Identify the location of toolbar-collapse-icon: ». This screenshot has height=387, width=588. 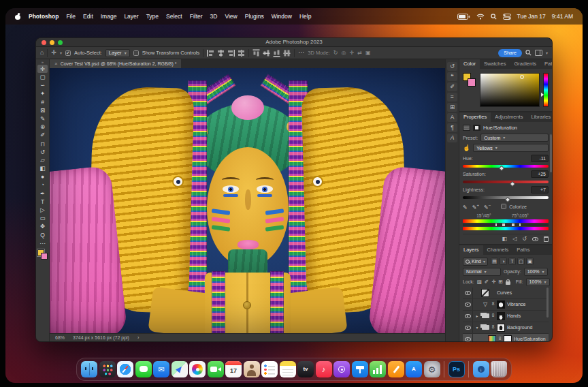
(42, 62).